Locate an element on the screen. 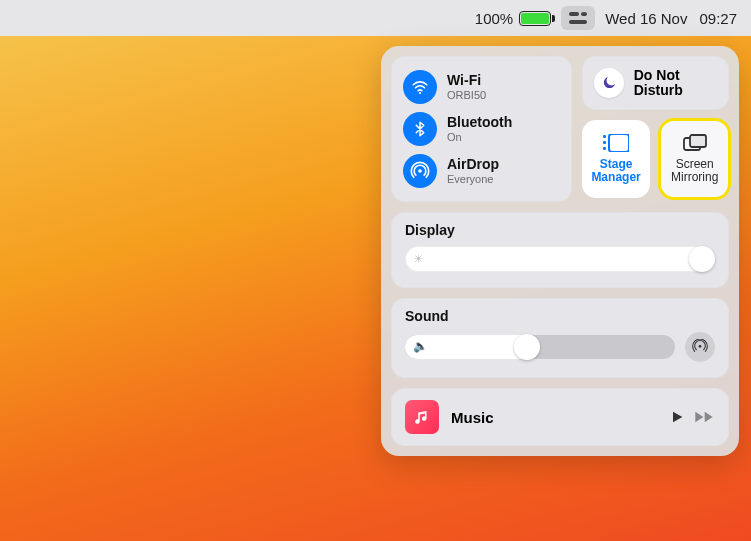 The image size is (751, 541). screen-mirroring-label: Screen Mirroring is located at coordinates (694, 170).